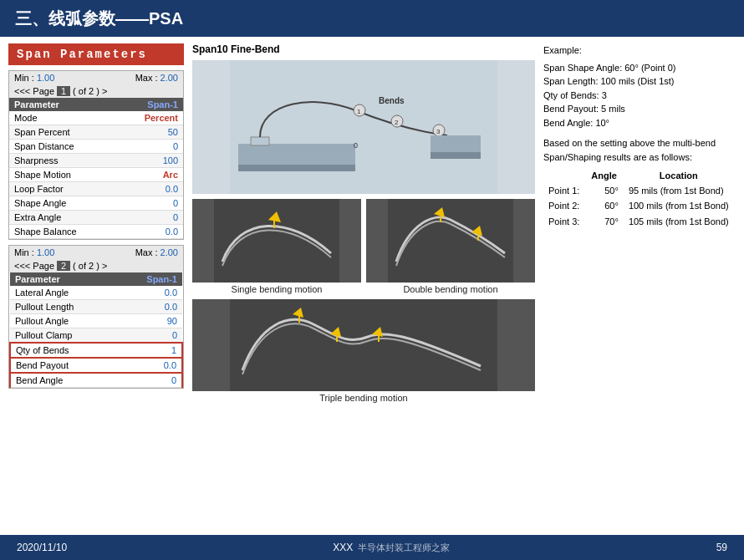  What do you see at coordinates (639, 191) in the screenshot?
I see `info-table-row: Point 1:50°95 mils (from 1st Bond)` at bounding box center [639, 191].